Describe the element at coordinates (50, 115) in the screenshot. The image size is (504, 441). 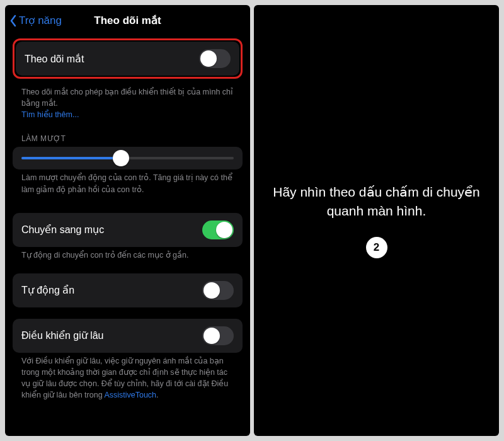
I see `learn-more-link: Tìm hiểu thêm...` at that location.